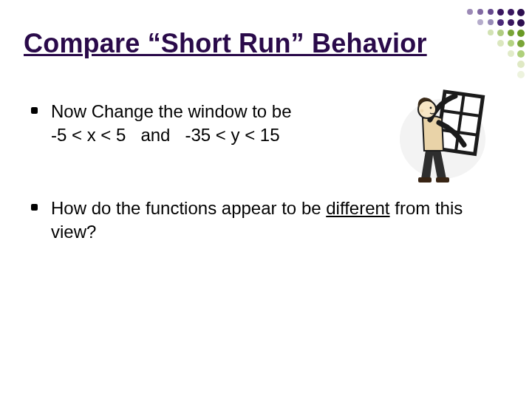 The width and height of the screenshot is (532, 399). Describe the element at coordinates (188, 208) in the screenshot. I see `bullet-fragment: How do the functions appear to be` at that location.